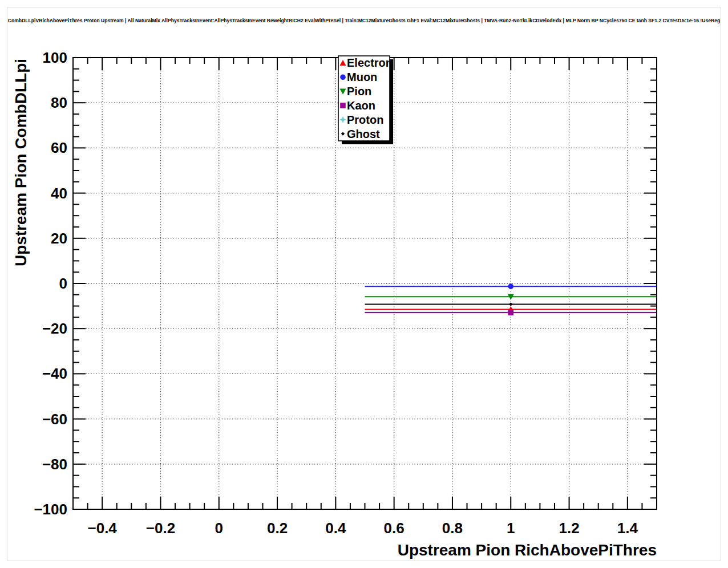  What do you see at coordinates (628, 528) in the screenshot?
I see `x-tick-label: 1.4` at bounding box center [628, 528].